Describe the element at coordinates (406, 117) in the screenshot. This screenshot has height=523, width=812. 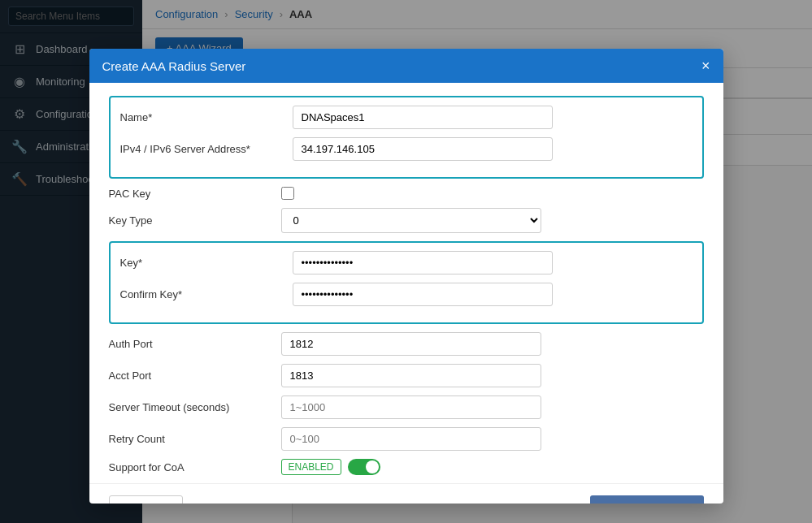
I see `name-row: Name*` at that location.